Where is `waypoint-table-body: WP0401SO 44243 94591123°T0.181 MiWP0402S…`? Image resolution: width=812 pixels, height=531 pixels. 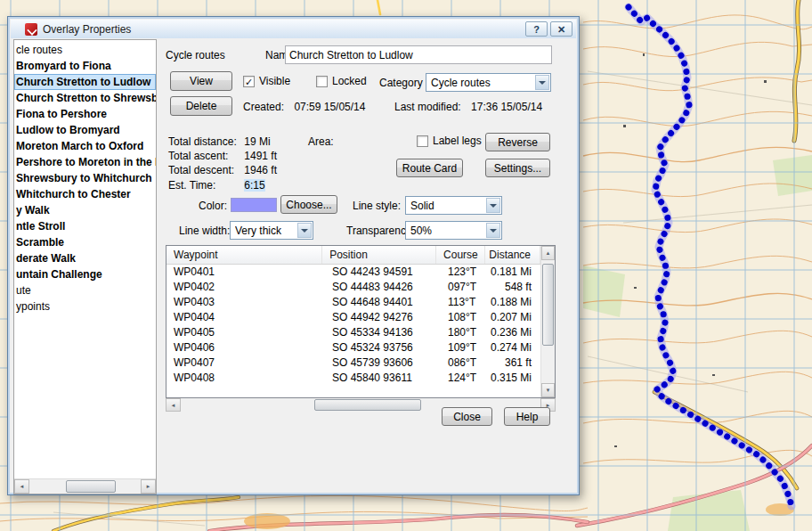 waypoint-table-body: WP0401SO 44243 94591123°T0.181 MiWP0402S… is located at coordinates (353, 331).